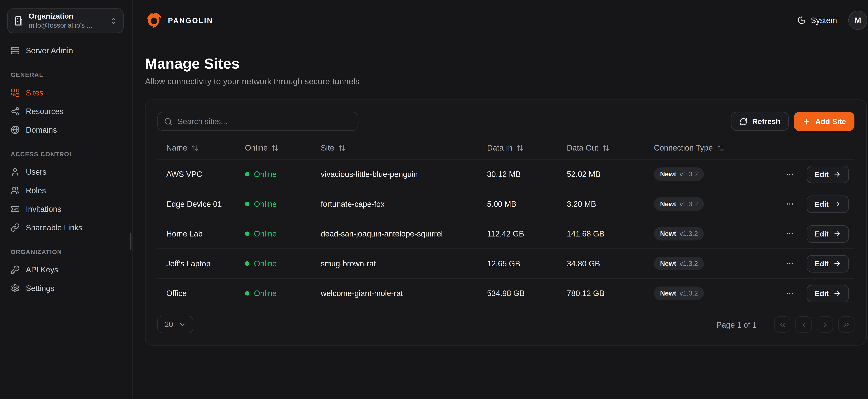  Describe the element at coordinates (265, 121) in the screenshot. I see `search-input` at that location.